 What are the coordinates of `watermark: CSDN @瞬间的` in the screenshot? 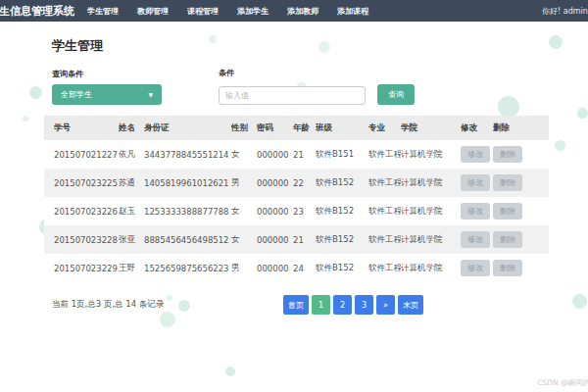 It's located at (563, 383).